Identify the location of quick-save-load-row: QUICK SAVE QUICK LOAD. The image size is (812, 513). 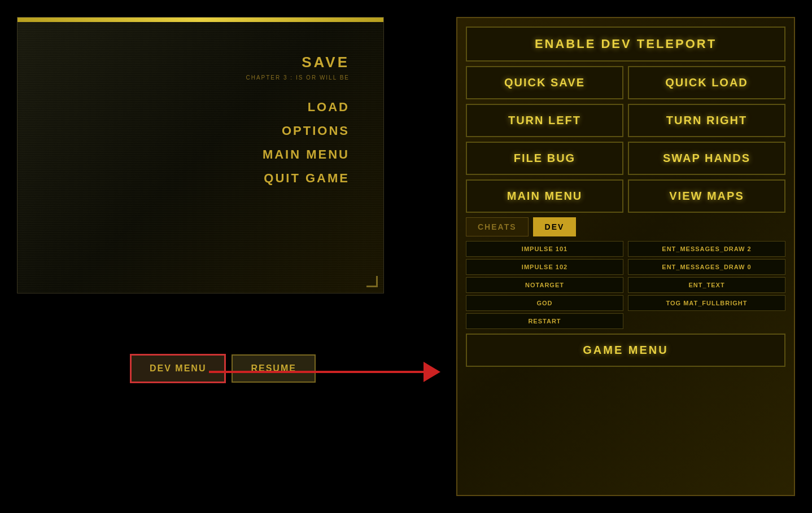
(626, 82).